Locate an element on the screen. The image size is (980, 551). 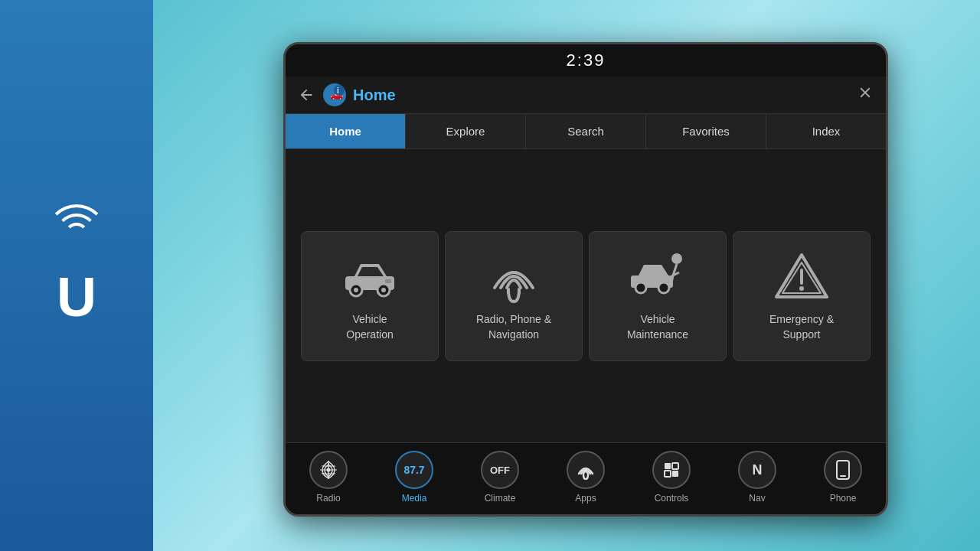
bottom-nav-media: 87.7 Media is located at coordinates (414, 478).